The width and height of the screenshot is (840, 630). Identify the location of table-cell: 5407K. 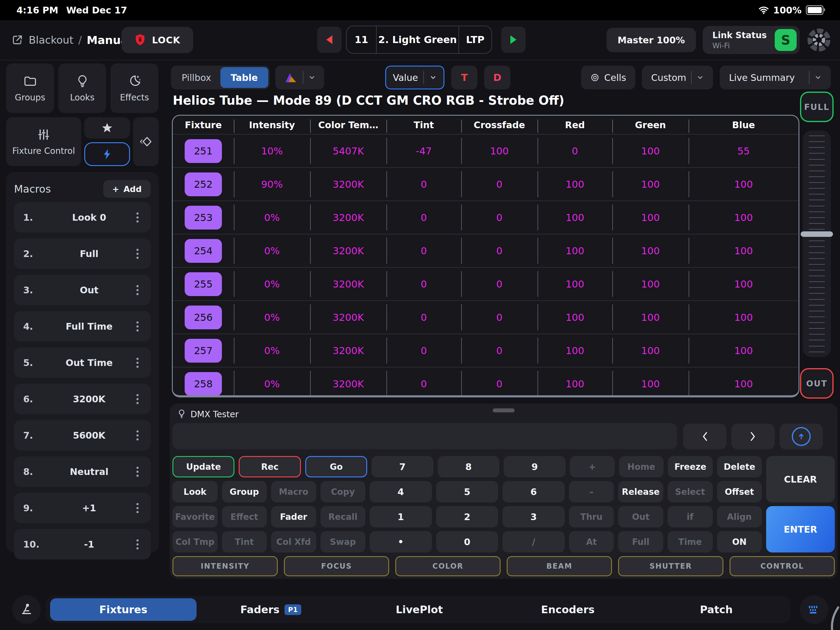
(349, 151).